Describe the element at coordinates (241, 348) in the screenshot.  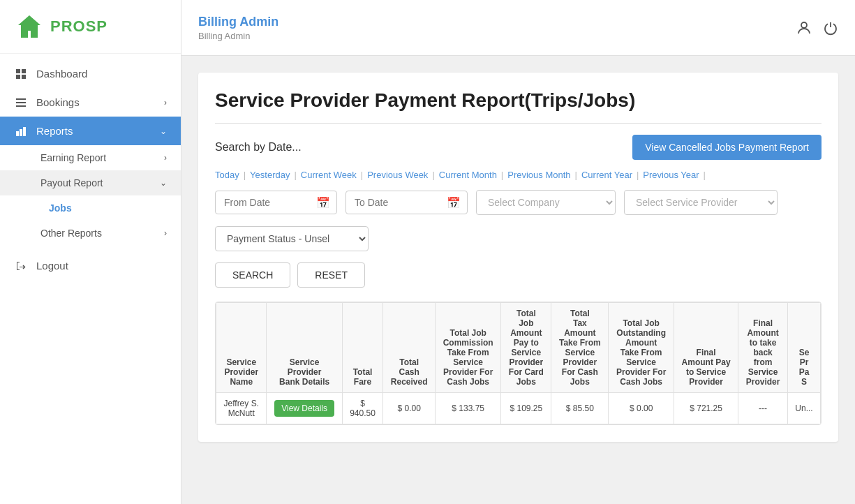
I see `col-header-name: ServiceProviderName` at that location.